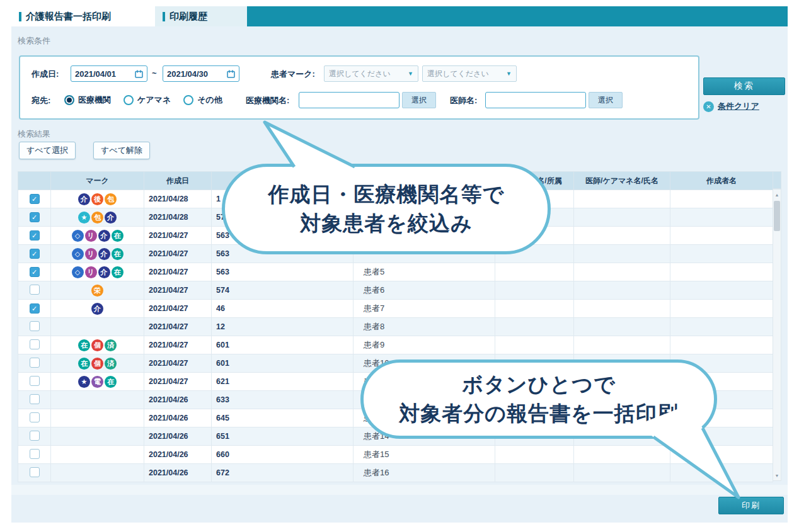 This screenshot has height=532, width=799. I want to click on filter-callout-tail, so click(312, 154).